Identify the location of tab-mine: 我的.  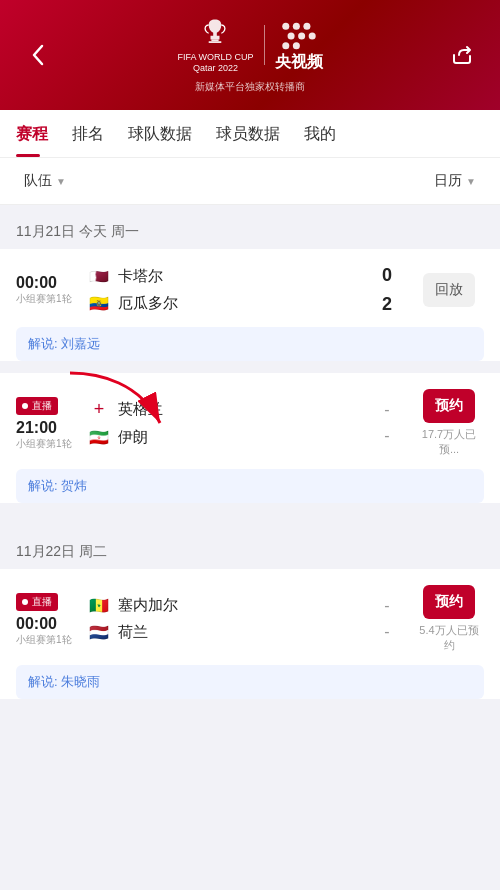
(320, 134).